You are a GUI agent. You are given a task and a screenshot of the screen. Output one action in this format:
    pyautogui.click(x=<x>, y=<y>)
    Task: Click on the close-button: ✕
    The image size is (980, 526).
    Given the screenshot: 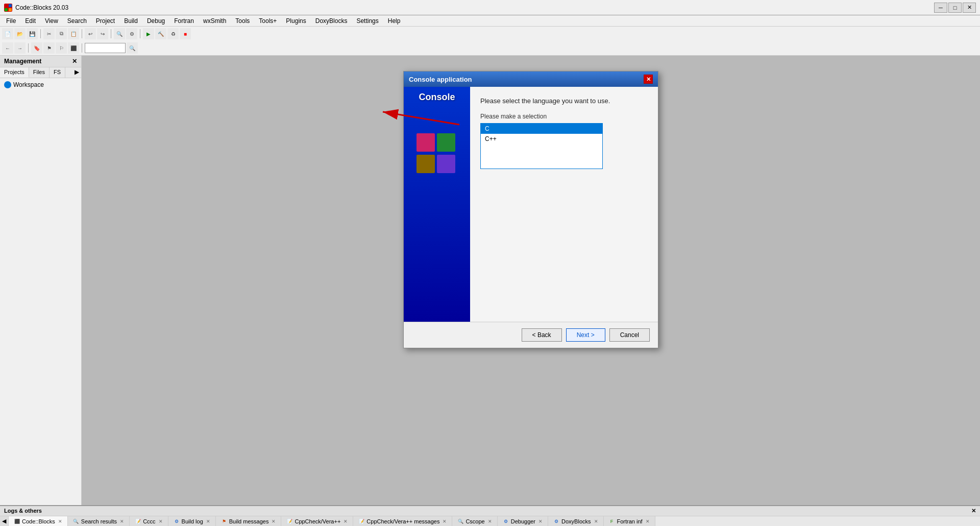 What is the action you would take?
    pyautogui.click(x=969, y=8)
    